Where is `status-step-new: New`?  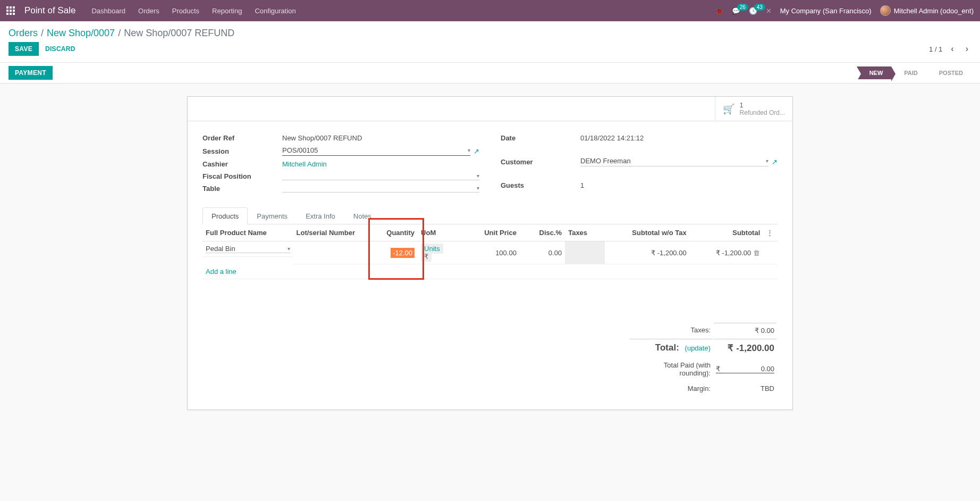
status-step-new: New is located at coordinates (874, 73).